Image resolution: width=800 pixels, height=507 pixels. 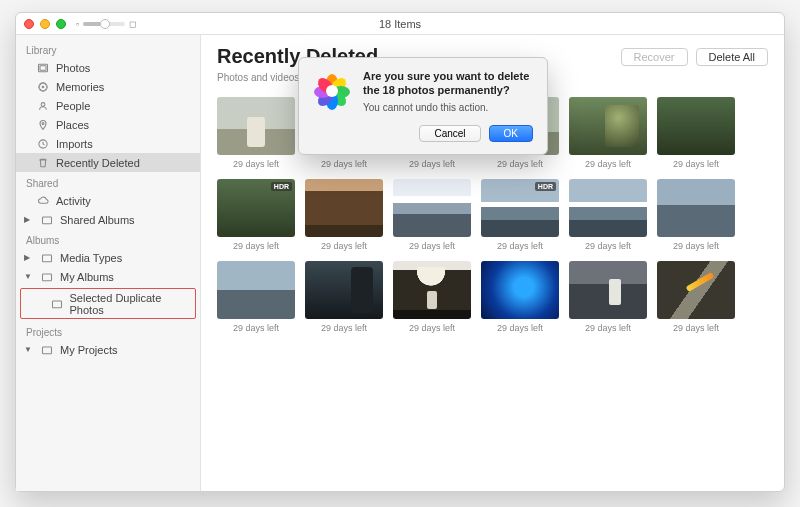 I want to click on sidebar-item-label: Media Types, so click(x=91, y=258).